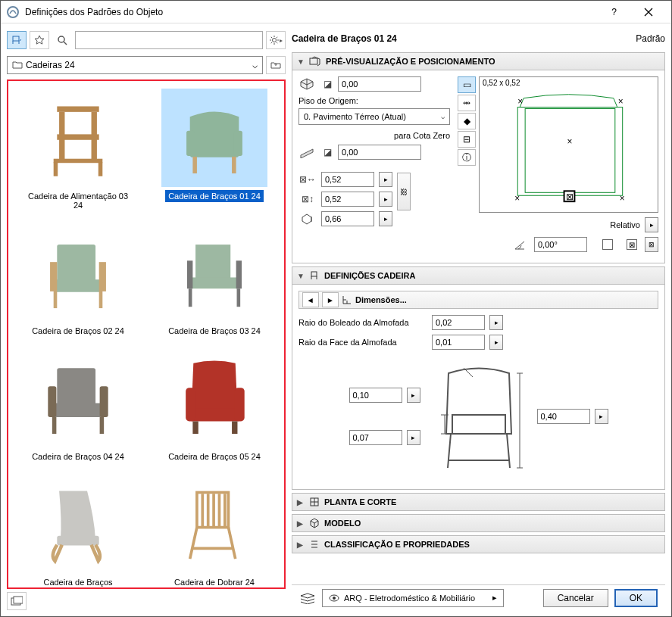 This screenshot has height=617, width=672. I want to click on cushion-face-input, so click(458, 342).